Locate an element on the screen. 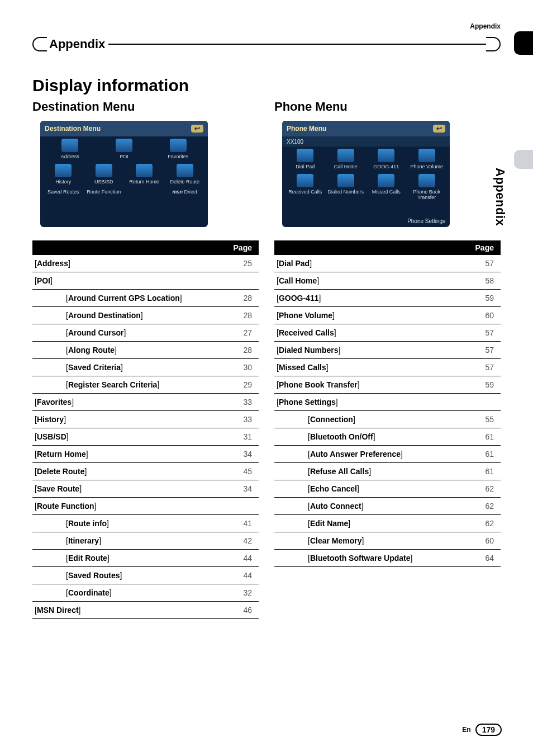  entry-cell: [Route info] is located at coordinates (131, 523).